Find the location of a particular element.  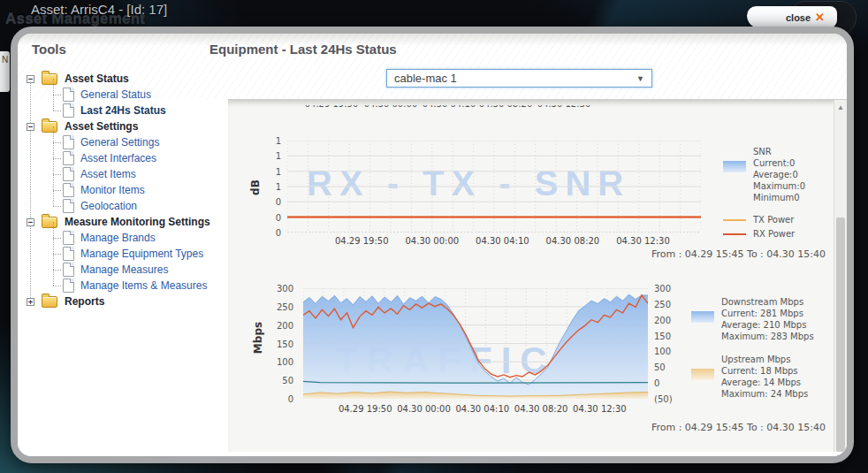

tree-item-label: Asset Interfaces is located at coordinates (118, 158).